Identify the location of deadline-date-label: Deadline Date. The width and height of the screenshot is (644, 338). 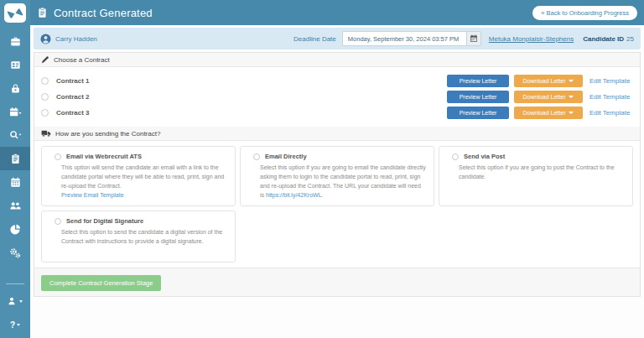
(315, 39).